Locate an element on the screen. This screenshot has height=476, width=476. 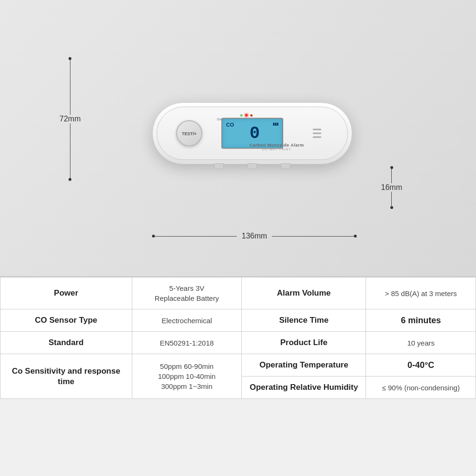
table-row: CO Sensor Type Electrochemical Silence T… is located at coordinates (238, 321).